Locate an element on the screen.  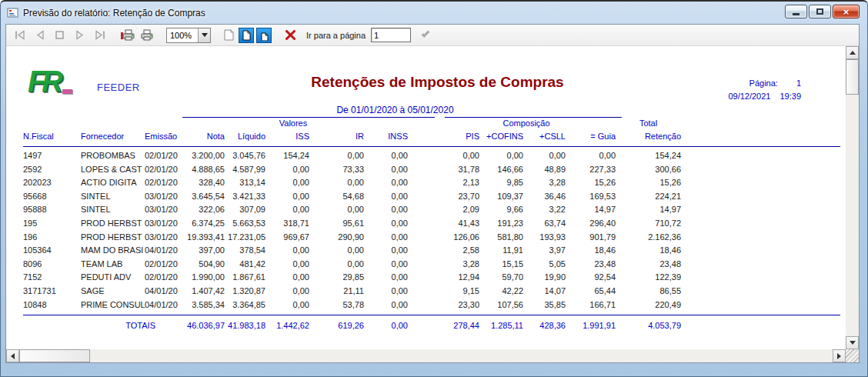
titlebar: Previsão do relatório: Retenção de Compr… is located at coordinates (434, 12).